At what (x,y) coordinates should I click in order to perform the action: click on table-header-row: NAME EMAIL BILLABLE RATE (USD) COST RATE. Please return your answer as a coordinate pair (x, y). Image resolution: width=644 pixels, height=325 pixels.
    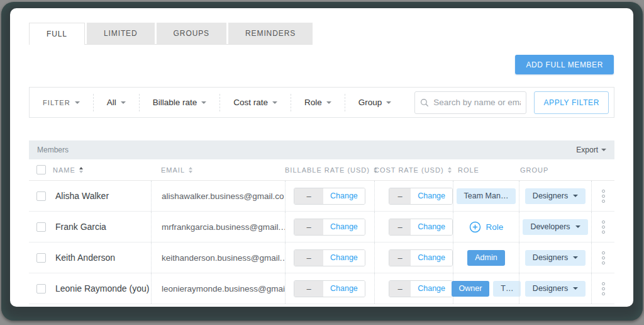
    Looking at the image, I should click on (322, 170).